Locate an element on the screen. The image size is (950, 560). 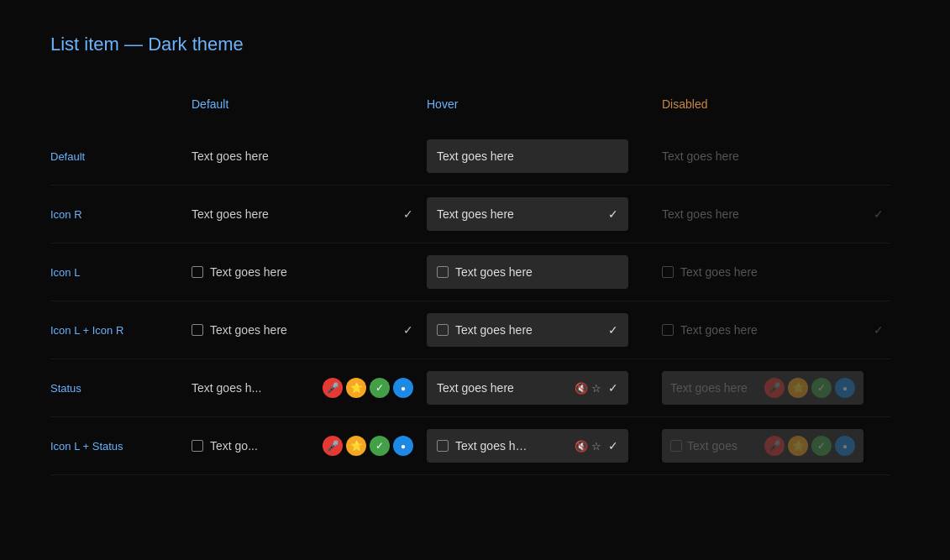
cell-iconl-disabled: Text goes here is located at coordinates (773, 272).